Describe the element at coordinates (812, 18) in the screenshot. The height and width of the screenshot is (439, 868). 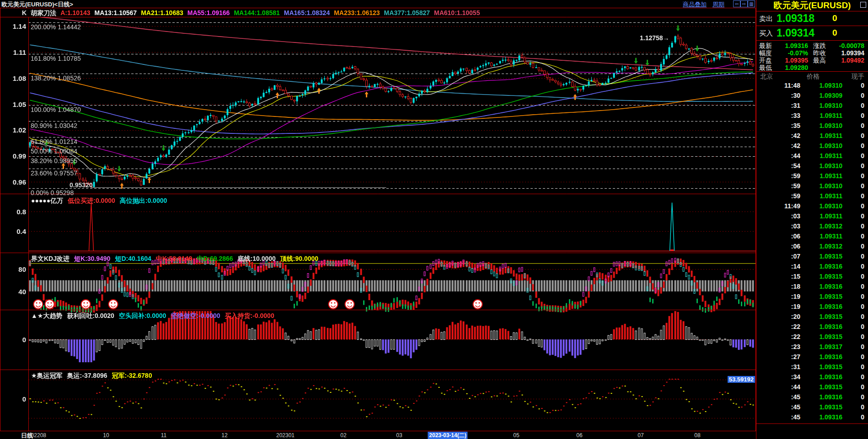
I see `ask-row: 卖出 1.09318 0` at that location.